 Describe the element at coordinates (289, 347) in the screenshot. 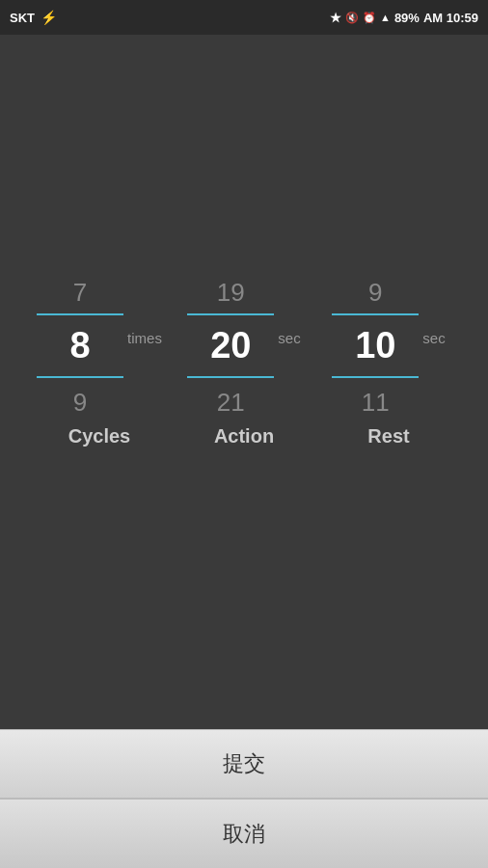

I see `action-unit: sec` at that location.